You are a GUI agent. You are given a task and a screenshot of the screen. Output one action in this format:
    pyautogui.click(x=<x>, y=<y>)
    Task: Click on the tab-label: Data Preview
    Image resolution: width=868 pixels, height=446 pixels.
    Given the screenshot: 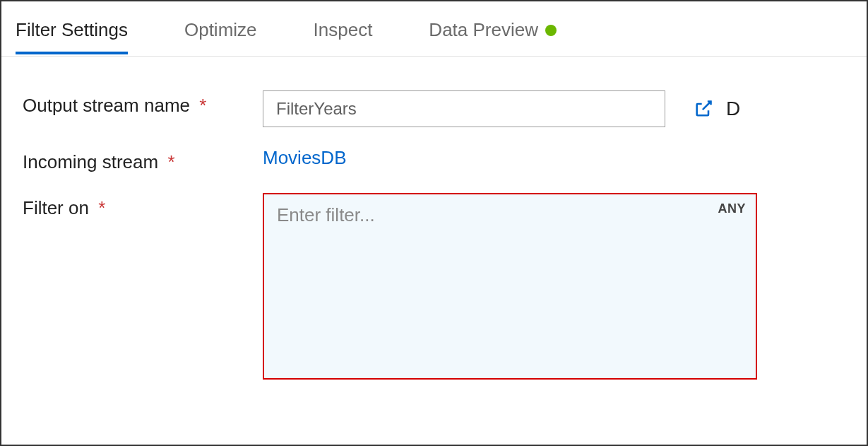 What is the action you would take?
    pyautogui.click(x=483, y=30)
    